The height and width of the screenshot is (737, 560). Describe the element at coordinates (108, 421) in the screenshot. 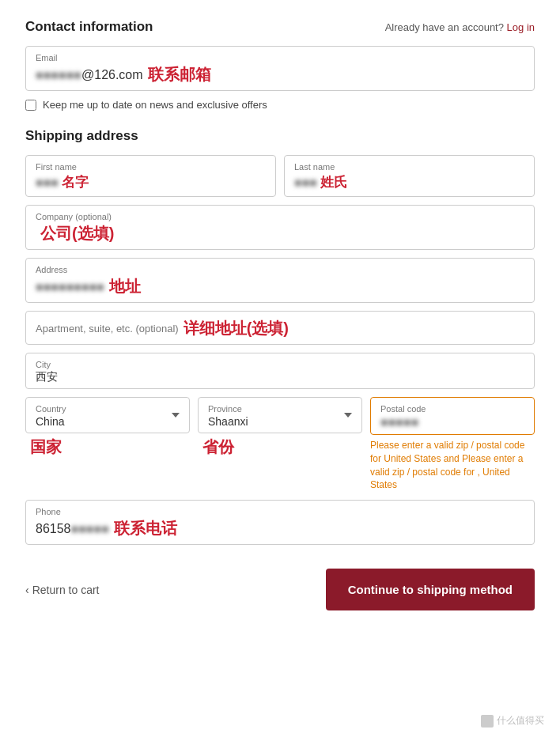

I see `country-select: China United States` at that location.